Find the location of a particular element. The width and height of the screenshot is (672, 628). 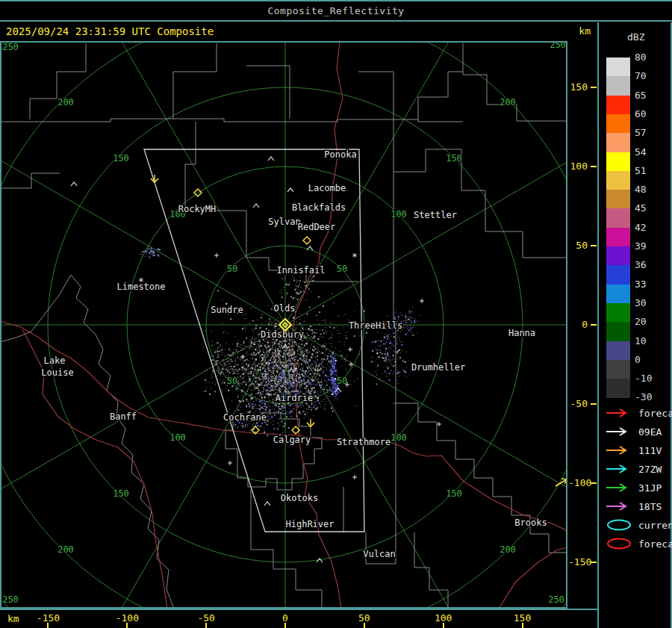

asterisk-marker: * is located at coordinates (141, 281).